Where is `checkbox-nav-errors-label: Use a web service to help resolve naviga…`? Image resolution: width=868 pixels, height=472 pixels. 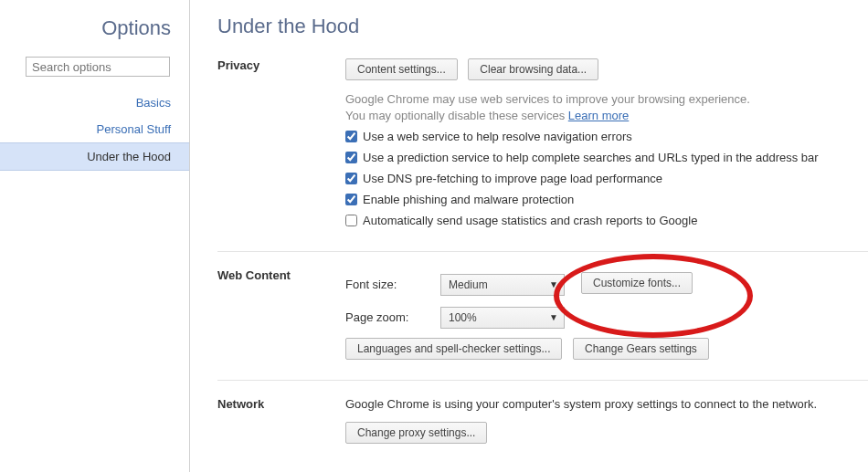 checkbox-nav-errors-label: Use a web service to help resolve naviga… is located at coordinates (497, 137).